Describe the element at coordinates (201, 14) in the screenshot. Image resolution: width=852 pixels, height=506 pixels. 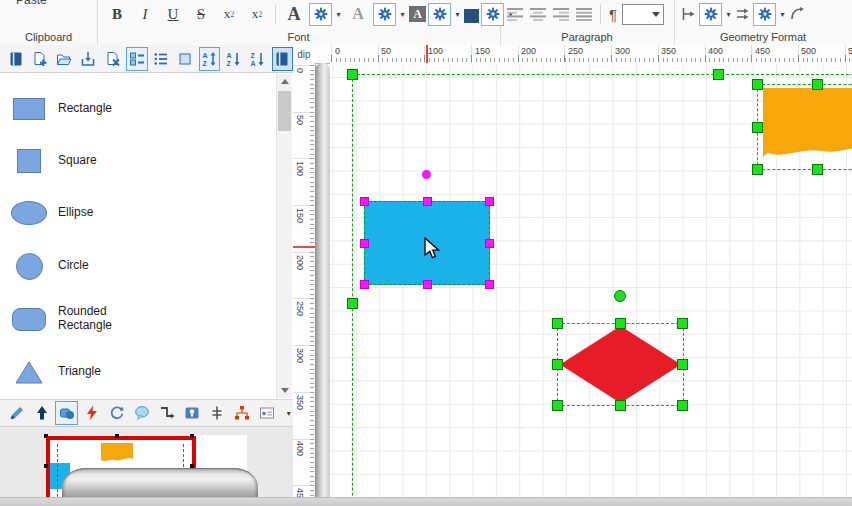
I see `strikethrough-button: S` at that location.